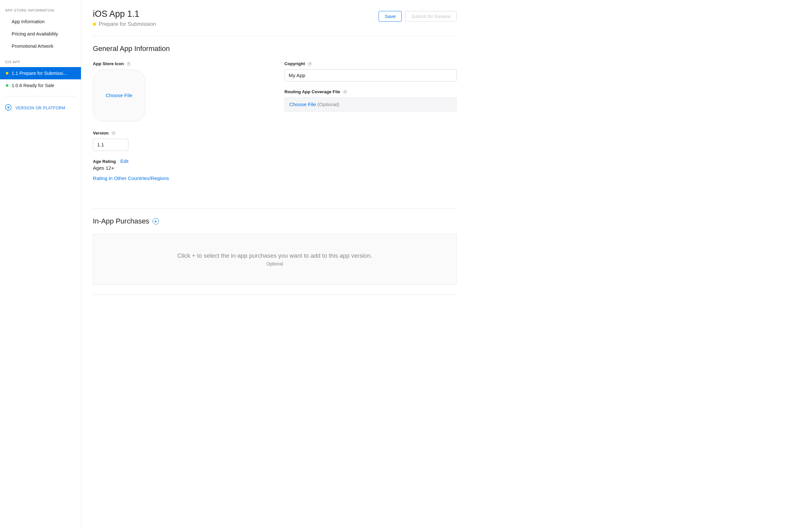  Describe the element at coordinates (40, 108) in the screenshot. I see `add-version-button: VERSION OR PLATFORM` at that location.